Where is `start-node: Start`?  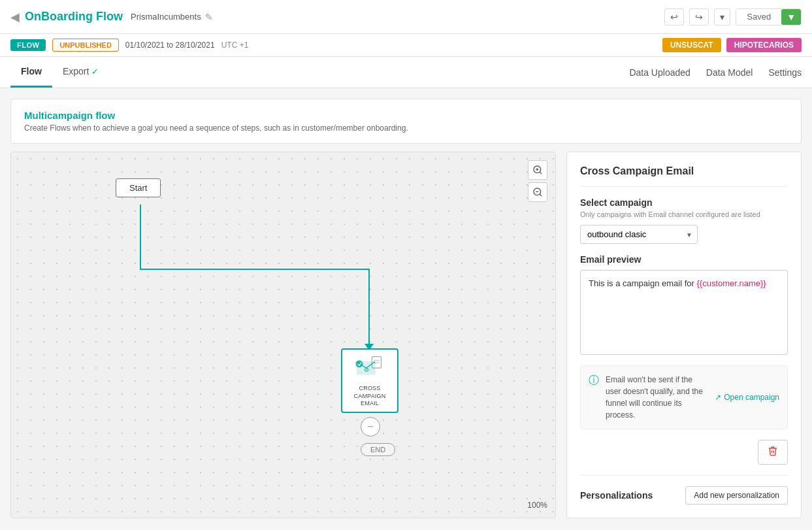 start-node: Start is located at coordinates (138, 188).